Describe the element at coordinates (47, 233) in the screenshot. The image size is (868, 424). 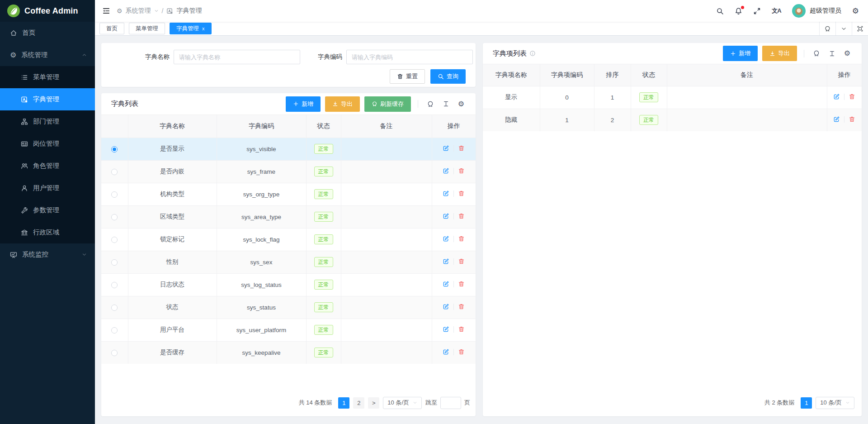
I see `sidebar-item-region: 行政区域` at that location.